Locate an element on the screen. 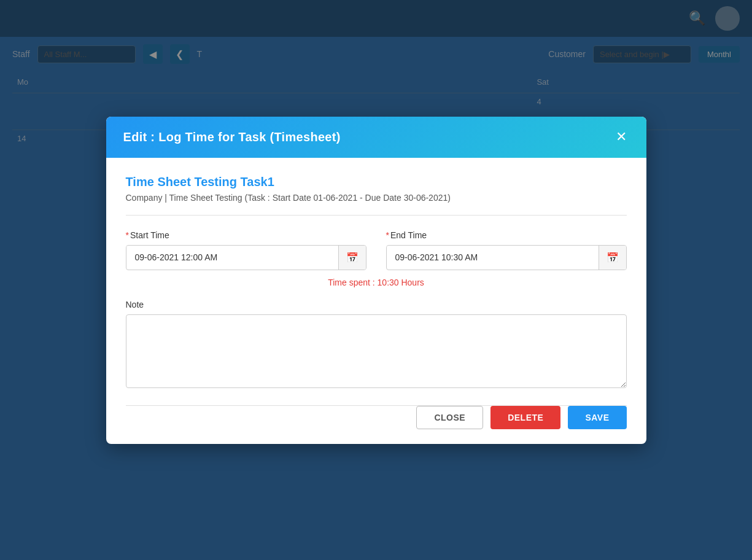 Image resolution: width=752 pixels, height=560 pixels. note-textarea is located at coordinates (376, 351).